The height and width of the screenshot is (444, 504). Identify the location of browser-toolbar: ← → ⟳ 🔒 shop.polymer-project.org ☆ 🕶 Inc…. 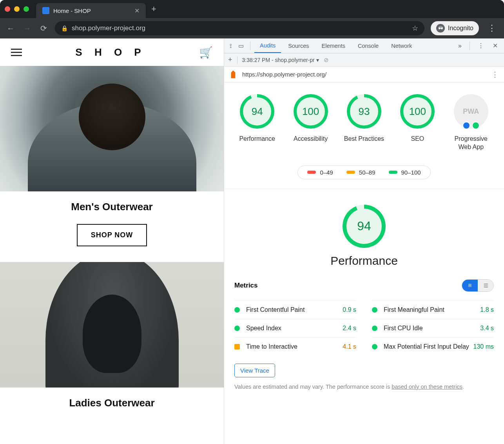
(252, 28).